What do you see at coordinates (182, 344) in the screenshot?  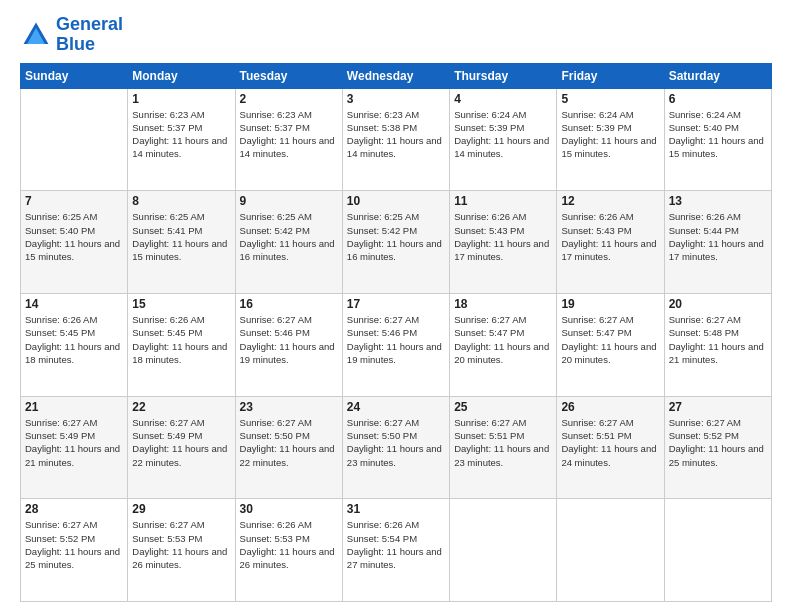 I see `calendar-cell: 15 Sunrise: 6:26 AMSunset: 5:45 PMDaylig…` at bounding box center [182, 344].